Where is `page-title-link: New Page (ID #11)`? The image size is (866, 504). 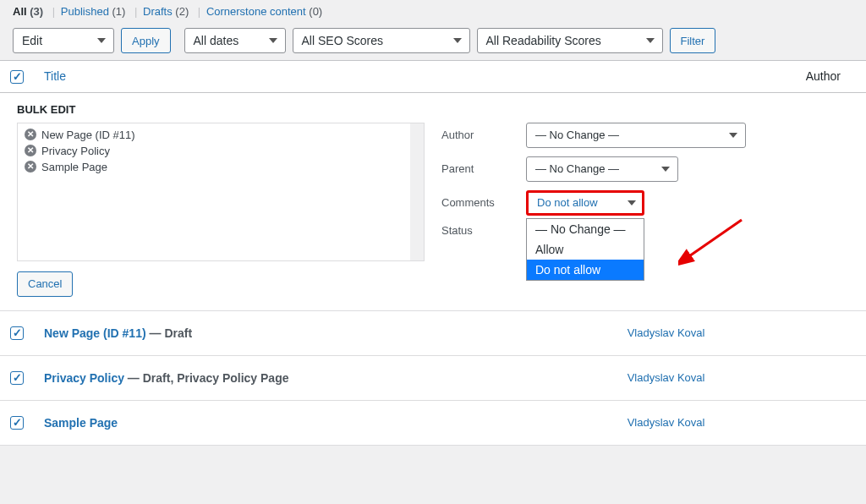
page-title-link: New Page (ID #11) is located at coordinates (95, 333).